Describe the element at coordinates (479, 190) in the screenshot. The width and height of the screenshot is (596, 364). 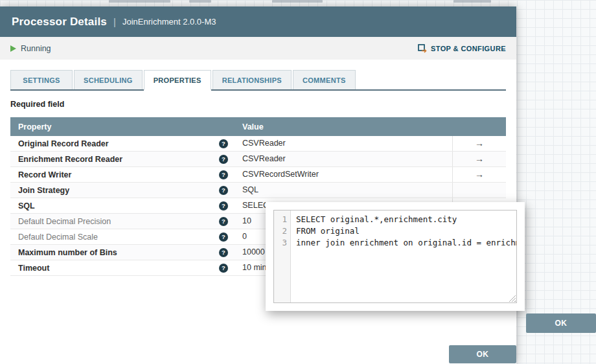
I see `goto-cell-empty` at that location.